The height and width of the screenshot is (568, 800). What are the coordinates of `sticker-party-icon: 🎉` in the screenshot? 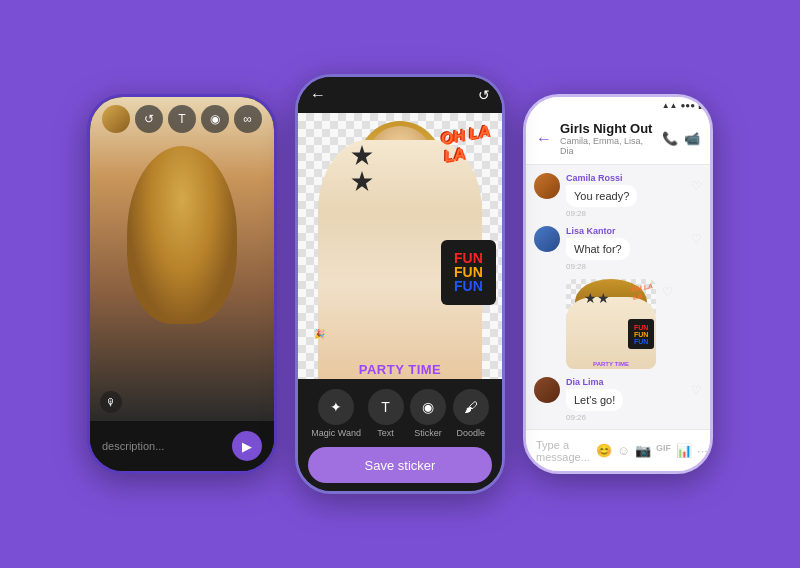 It's located at (320, 334).